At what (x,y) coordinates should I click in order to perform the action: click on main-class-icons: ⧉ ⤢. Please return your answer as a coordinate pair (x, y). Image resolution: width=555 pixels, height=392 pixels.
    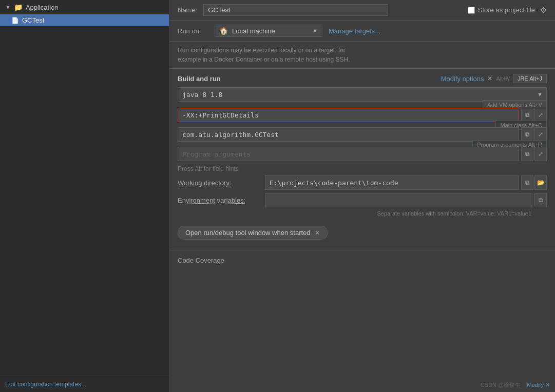
    Looking at the image, I should click on (534, 134).